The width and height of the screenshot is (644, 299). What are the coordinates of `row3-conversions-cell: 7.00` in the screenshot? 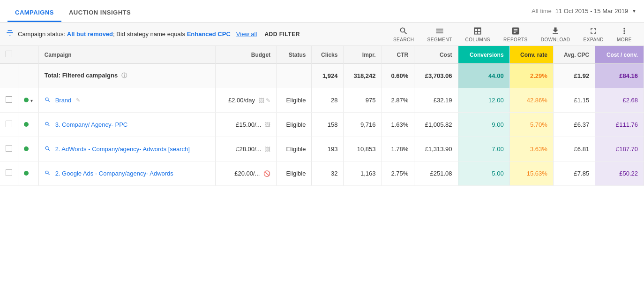 It's located at (484, 149).